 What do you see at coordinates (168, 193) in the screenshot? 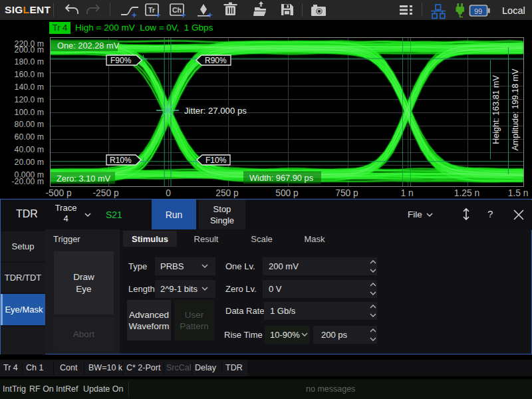
I see `svg-text: 0` at bounding box center [168, 193].